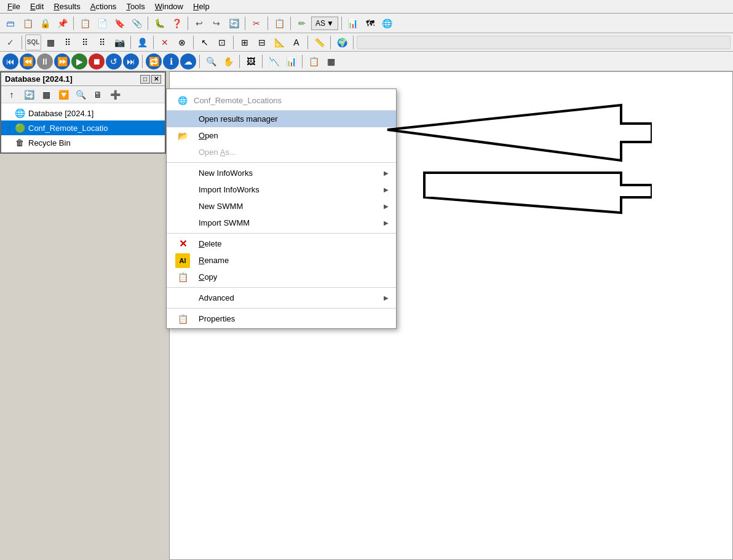  What do you see at coordinates (211, 61) in the screenshot?
I see `playback-zoom: 🔍` at bounding box center [211, 61].